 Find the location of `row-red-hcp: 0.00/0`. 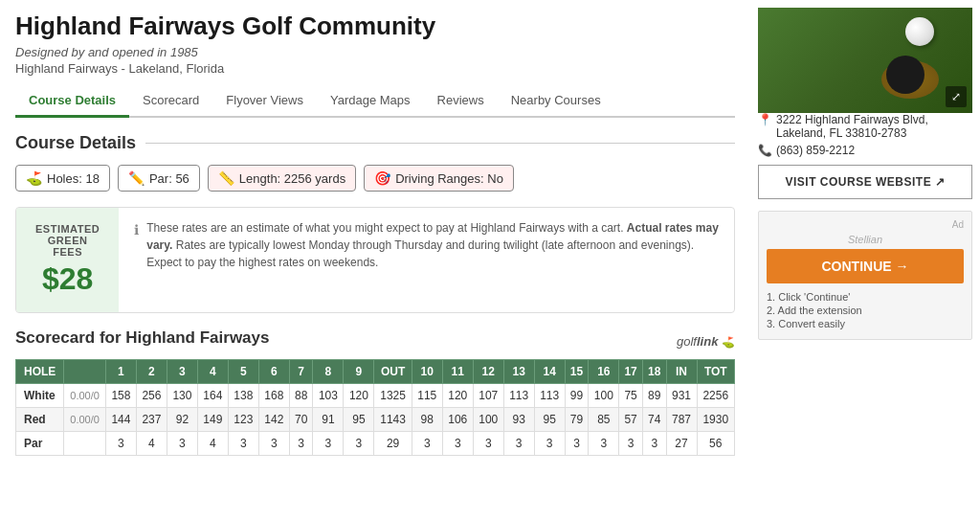

row-red-hcp: 0.00/0 is located at coordinates (85, 419).